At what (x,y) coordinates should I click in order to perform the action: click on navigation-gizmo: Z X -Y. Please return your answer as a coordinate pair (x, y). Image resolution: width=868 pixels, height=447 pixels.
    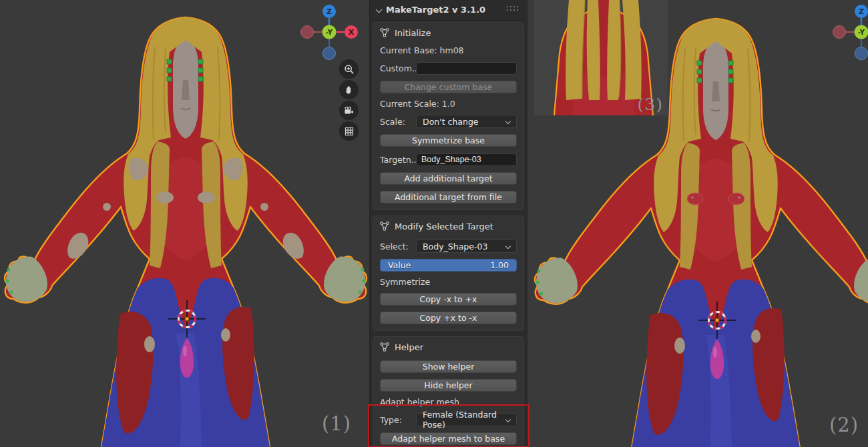
    Looking at the image, I should click on (331, 33).